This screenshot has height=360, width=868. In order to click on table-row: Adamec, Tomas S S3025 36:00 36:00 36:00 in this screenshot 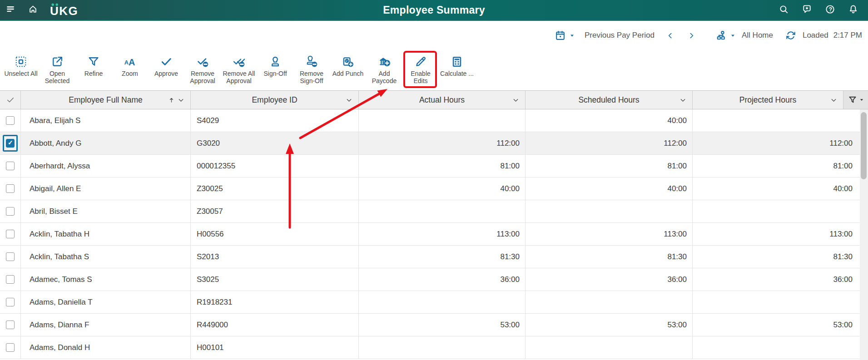, I will do `click(430, 280)`.